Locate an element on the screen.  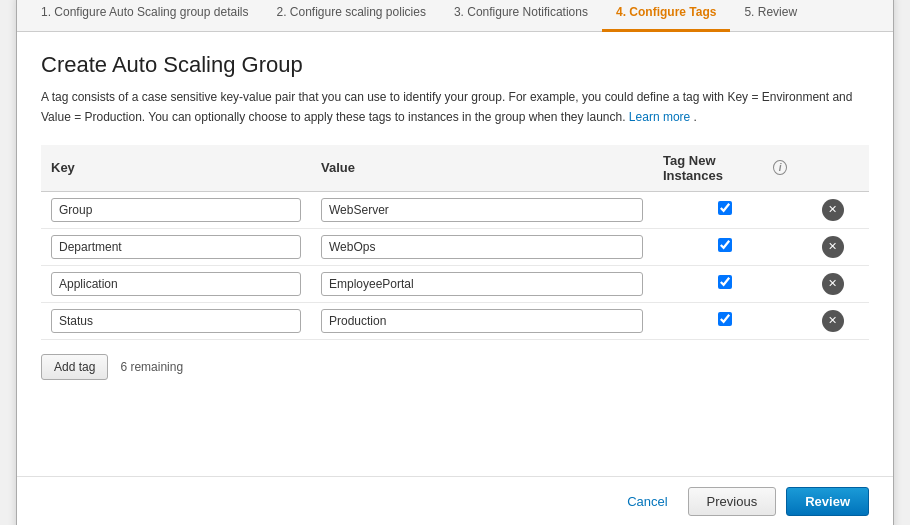
cancel-button: Cancel is located at coordinates (647, 502).